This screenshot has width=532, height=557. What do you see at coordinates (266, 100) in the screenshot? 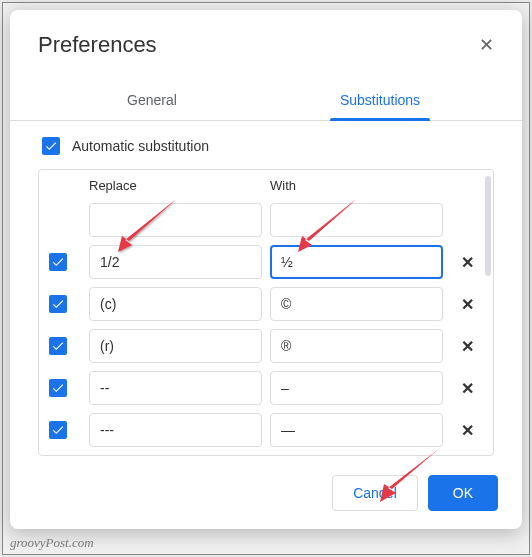
I see `tabs: General Substitutions` at bounding box center [266, 100].